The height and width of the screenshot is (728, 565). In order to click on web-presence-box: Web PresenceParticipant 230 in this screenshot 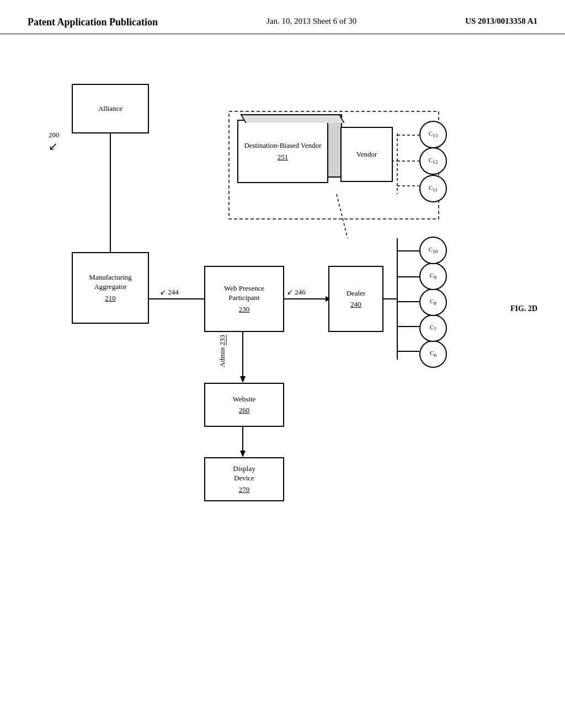, I will do `click(244, 299)`.